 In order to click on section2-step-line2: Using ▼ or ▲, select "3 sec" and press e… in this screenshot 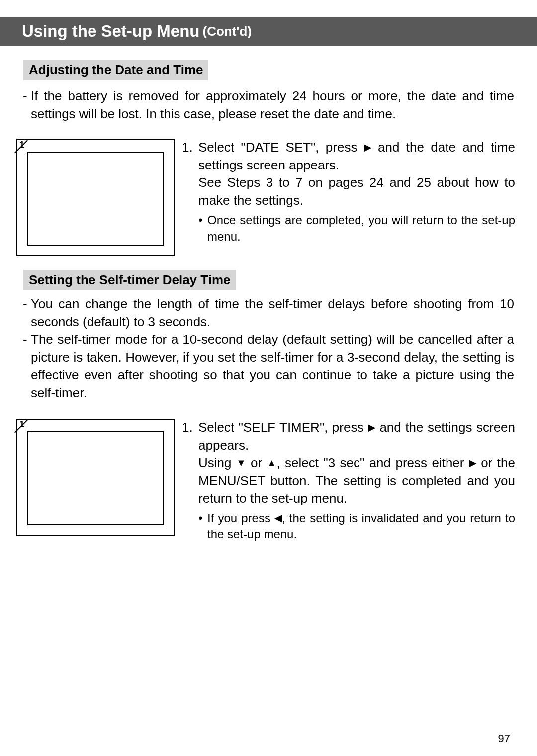, I will do `click(349, 481)`.